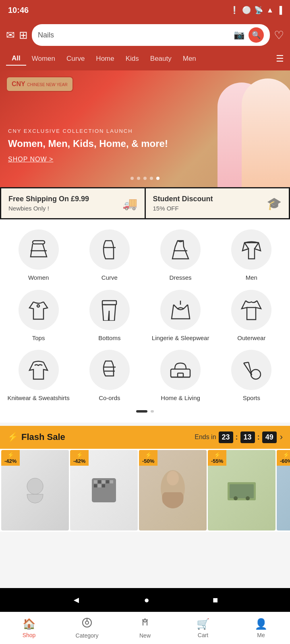 The width and height of the screenshot is (290, 644). Describe the element at coordinates (39, 316) in the screenshot. I see `category-tops: Tops` at that location.